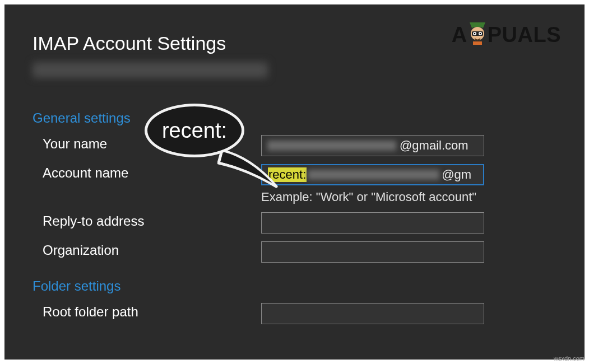 The image size is (589, 364). I want to click on row-your-name: Your name @gmail.com, so click(291, 146).